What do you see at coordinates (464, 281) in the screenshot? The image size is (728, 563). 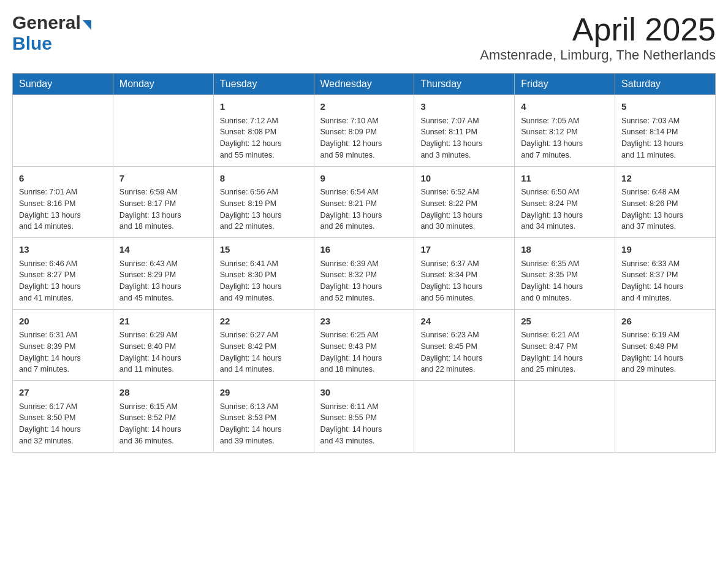 I see `day-info: Sunrise: 6:37 AM Sunset: 8:34 PM Dayligh…` at bounding box center [464, 281].